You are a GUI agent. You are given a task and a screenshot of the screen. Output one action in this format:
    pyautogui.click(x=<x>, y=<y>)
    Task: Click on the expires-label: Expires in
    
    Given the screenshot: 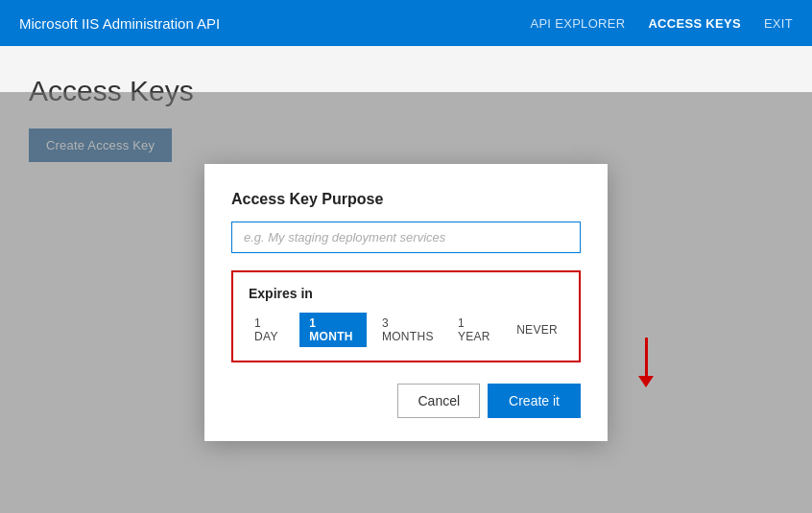 What is the action you would take?
    pyautogui.click(x=406, y=293)
    